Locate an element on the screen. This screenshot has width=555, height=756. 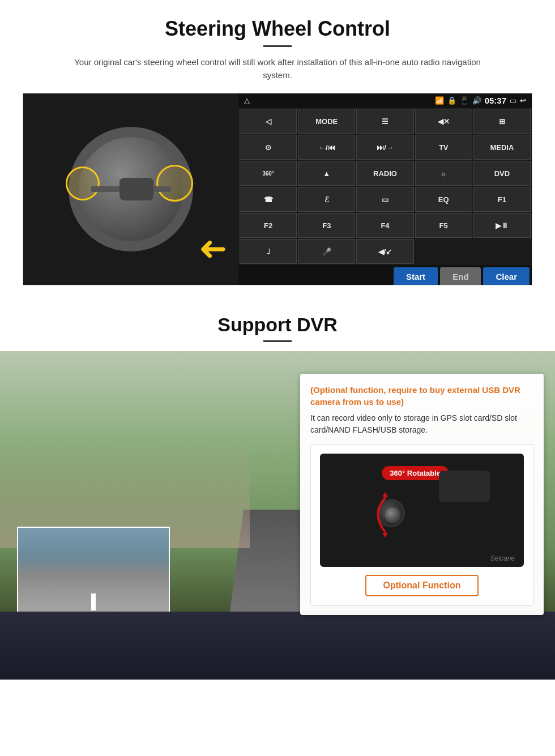
rotation-arrow-icon is located at coordinates (385, 515).